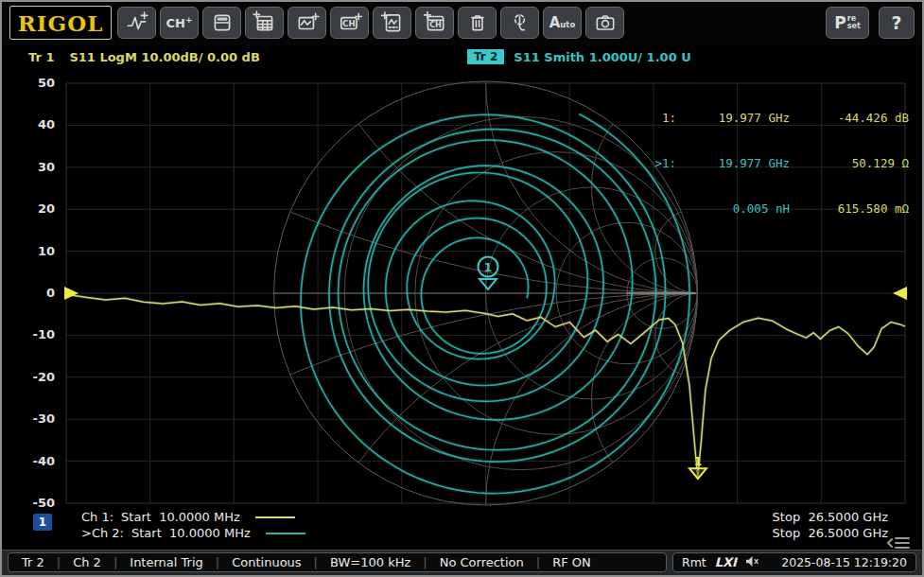  I want to click on datetime: 2025-08-15 12:19:20, so click(844, 562).